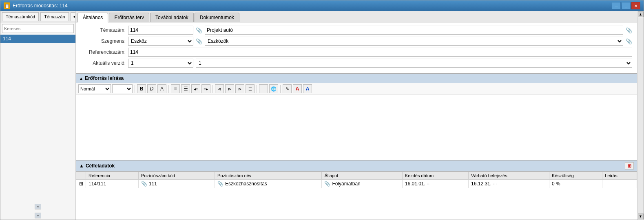  What do you see at coordinates (172, 17) in the screenshot?
I see `tab-tovabbi-adatok: További adatok` at bounding box center [172, 17].